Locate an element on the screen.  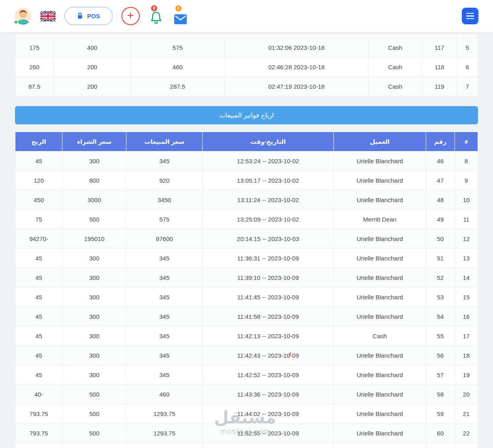
bell-icon is located at coordinates (156, 18).